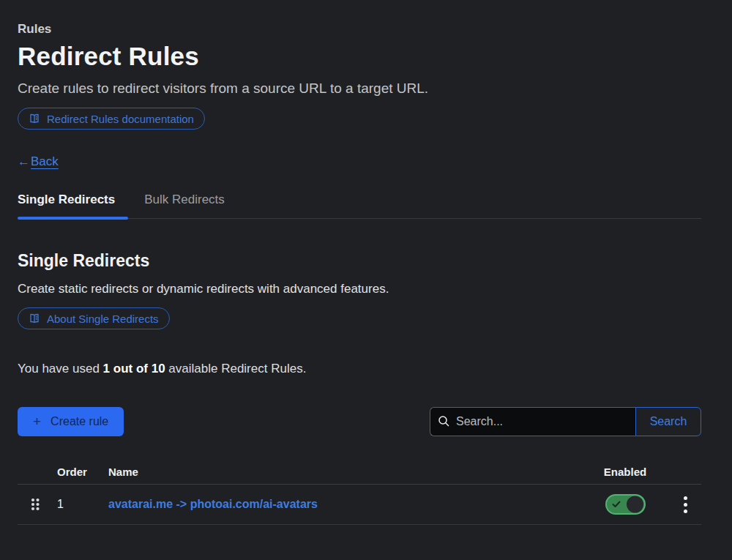 The width and height of the screenshot is (732, 560). What do you see at coordinates (45, 162) in the screenshot?
I see `back-link-label: Back` at bounding box center [45, 162].